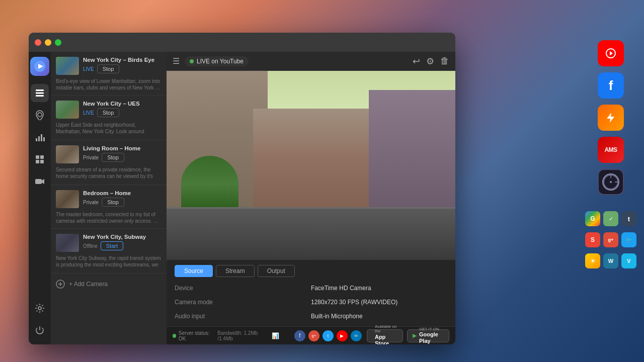  What do you see at coordinates (611, 150) in the screenshot?
I see `dock-ams: AMS` at bounding box center [611, 150].